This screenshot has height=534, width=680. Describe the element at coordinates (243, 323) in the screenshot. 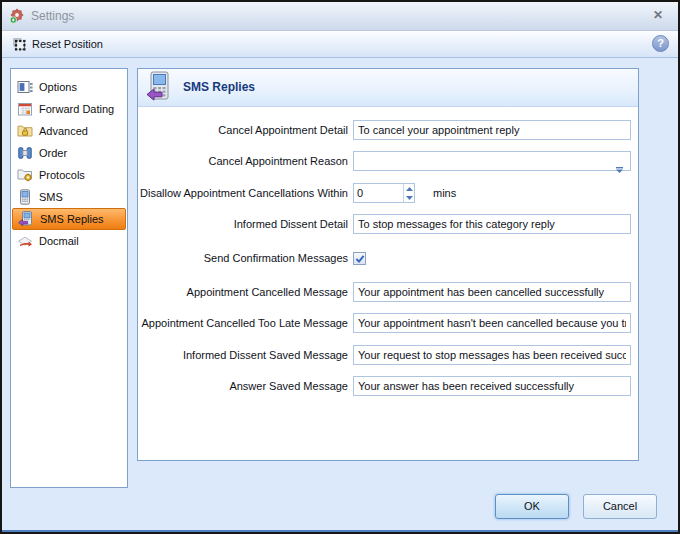

I see `appointment-cancelled-too-late-label: Appointment Cancelled Too Late Message` at that location.